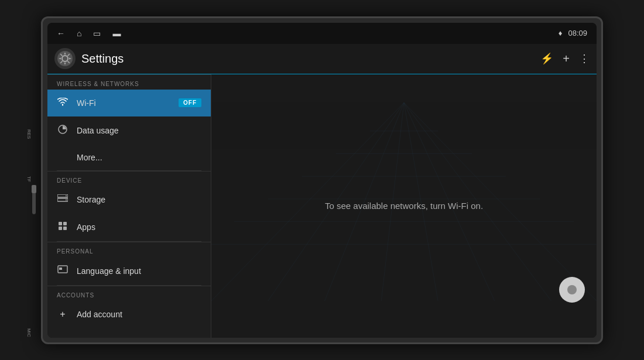 The image size is (644, 360). Describe the element at coordinates (91, 200) in the screenshot. I see `storage-label: Storage` at that location.